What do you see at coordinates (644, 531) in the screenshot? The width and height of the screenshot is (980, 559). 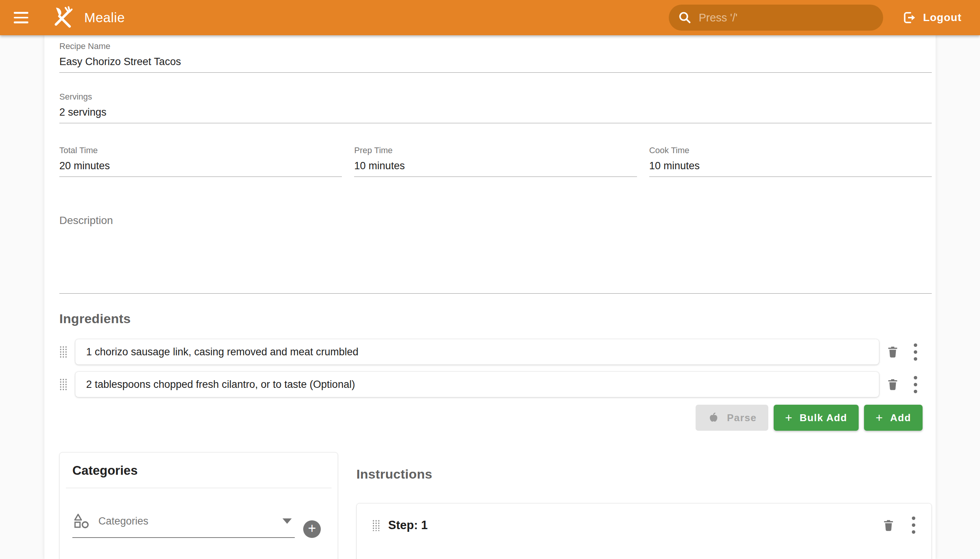 I see `step-card: Step: 1 Combine crumbled chorizo and chi…` at bounding box center [644, 531].